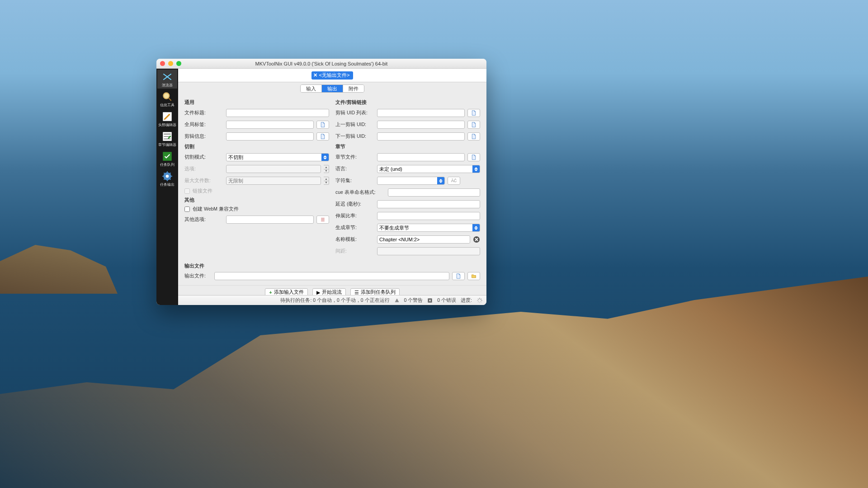 This screenshot has width=868, height=488. Describe the element at coordinates (421, 113) in the screenshot. I see `seg-uid-input` at that location.